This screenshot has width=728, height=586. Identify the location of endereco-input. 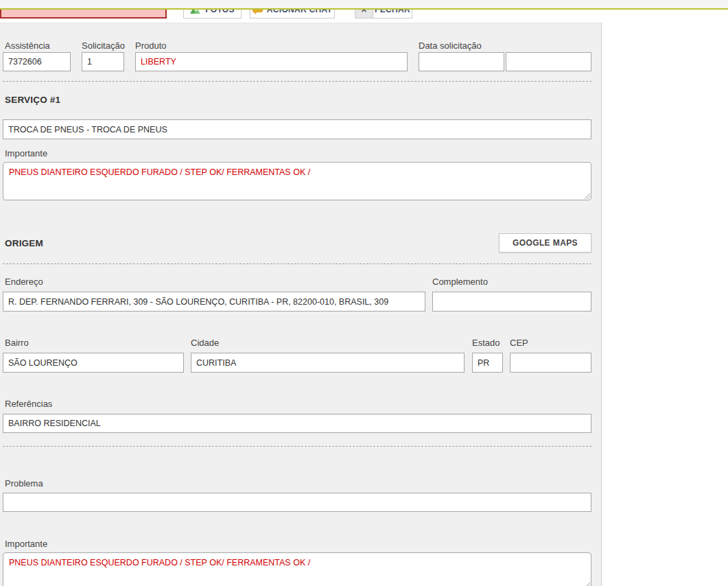
(214, 302).